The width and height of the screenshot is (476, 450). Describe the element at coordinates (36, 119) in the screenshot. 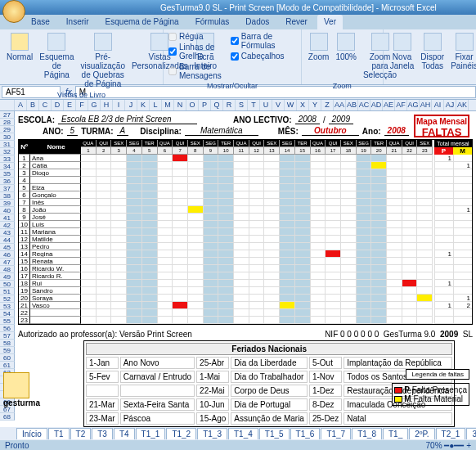

I see `label-escola: ESCOLA:` at that location.